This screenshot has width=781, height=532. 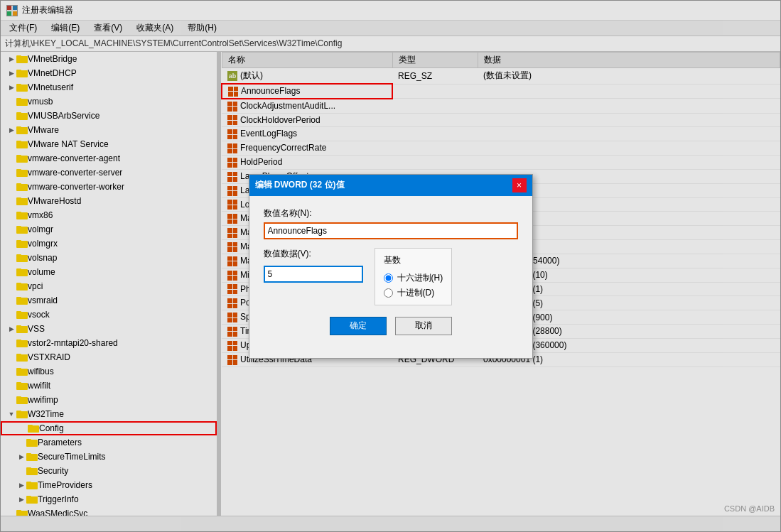 What do you see at coordinates (519, 185) in the screenshot?
I see `modal-close-button: ×` at bounding box center [519, 185].